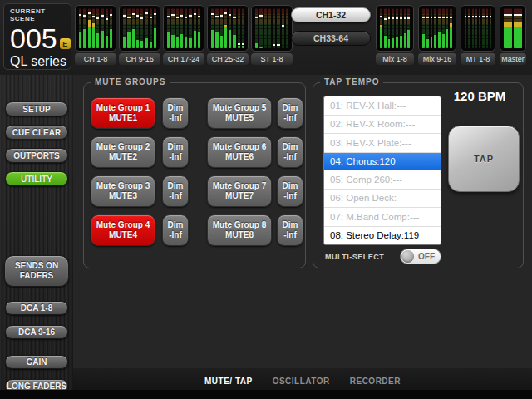 This screenshot has width=532, height=399. What do you see at coordinates (37, 179) in the screenshot?
I see `sidebar-item-utility: UTILITY` at bounding box center [37, 179].